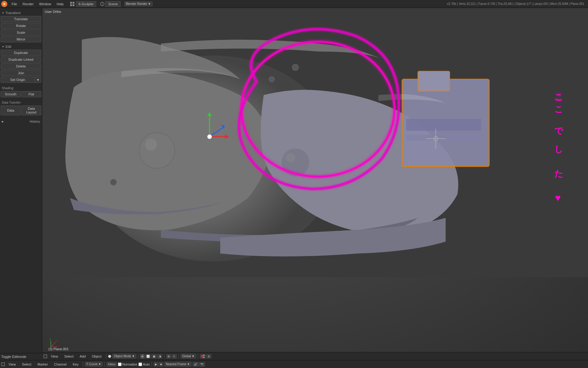 The width and height of the screenshot is (588, 368). I want to click on auto-checkbox, so click(140, 364).